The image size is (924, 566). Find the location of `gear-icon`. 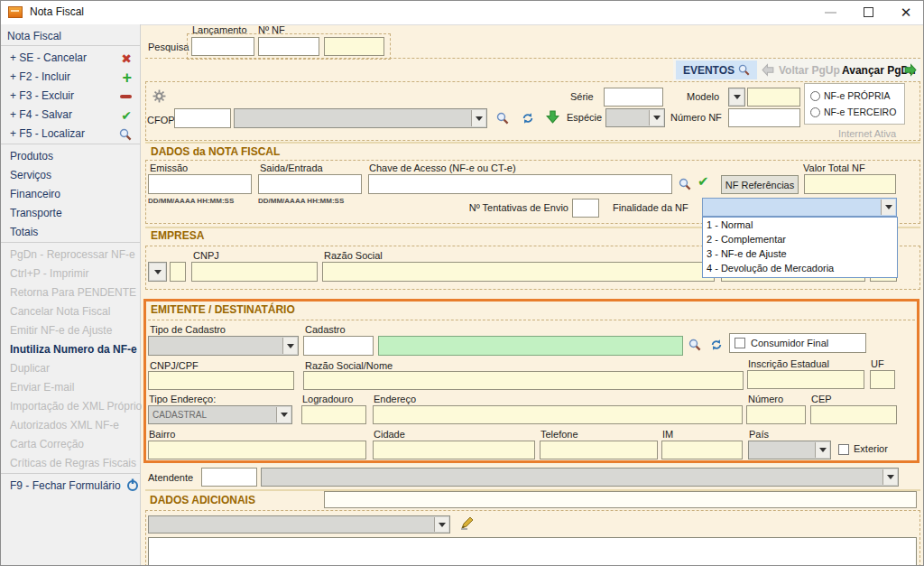

gear-icon is located at coordinates (159, 96).